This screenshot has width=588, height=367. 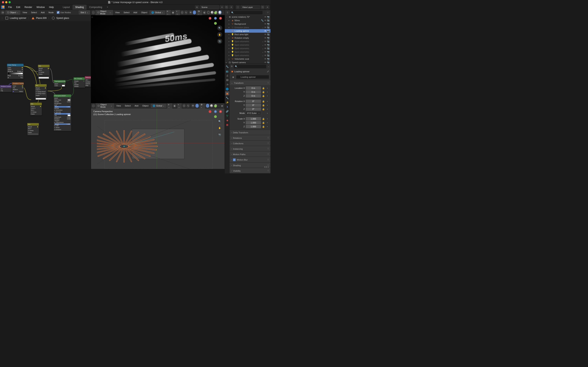 I want to click on zoom-icon: 🔍, so click(x=220, y=121).